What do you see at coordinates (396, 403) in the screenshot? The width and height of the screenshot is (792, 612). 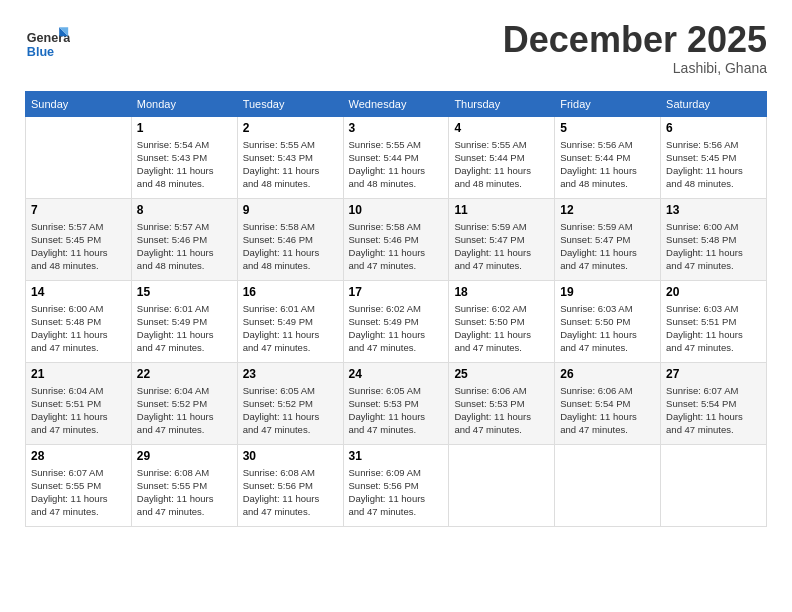 I see `calendar-cell: 24Sunrise: 6:05 AM Sunset: 5:53 PM Dayli…` at bounding box center [396, 403].